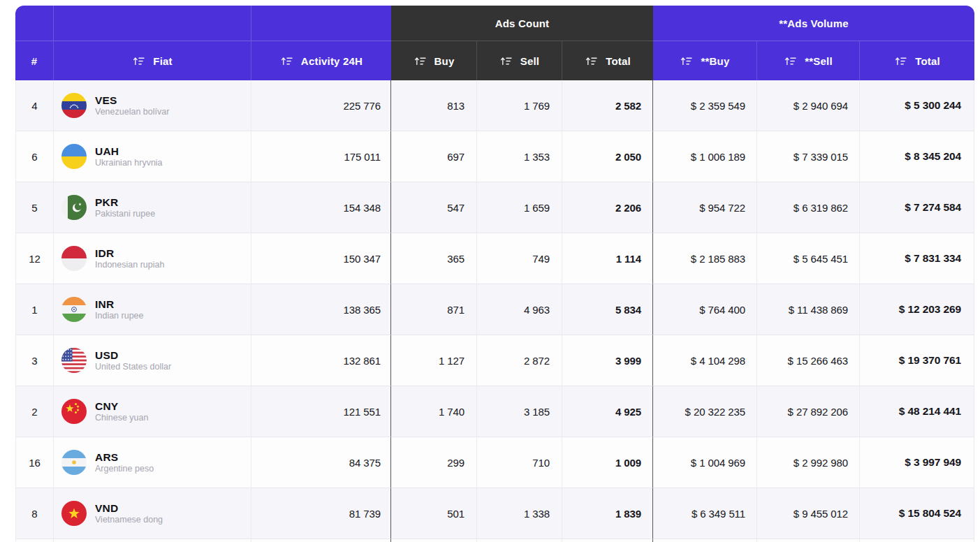 This screenshot has height=542, width=980. I want to click on table-row: 12 IDR Indonesian rupiah 150 347 365 749…, so click(495, 258).